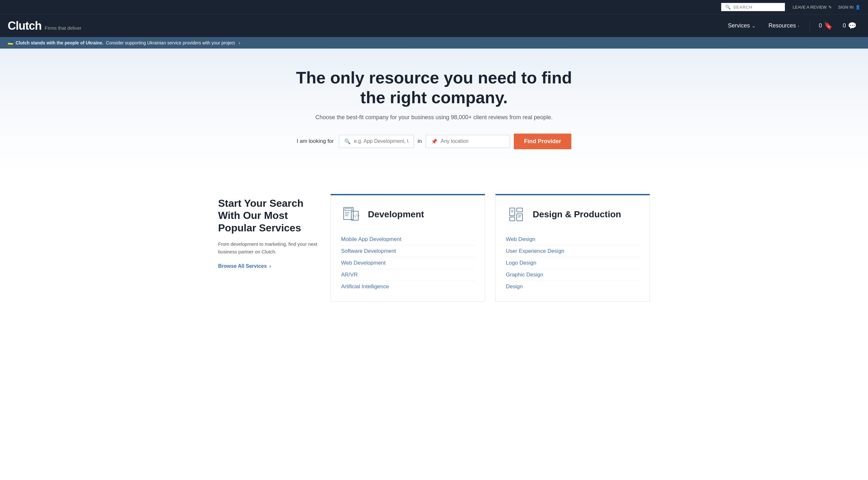 This screenshot has width=868, height=480. What do you see at coordinates (434, 43) in the screenshot?
I see `ukraine-banner: 🇺🇦 Clutch stands with the people of Ukra…` at bounding box center [434, 43].